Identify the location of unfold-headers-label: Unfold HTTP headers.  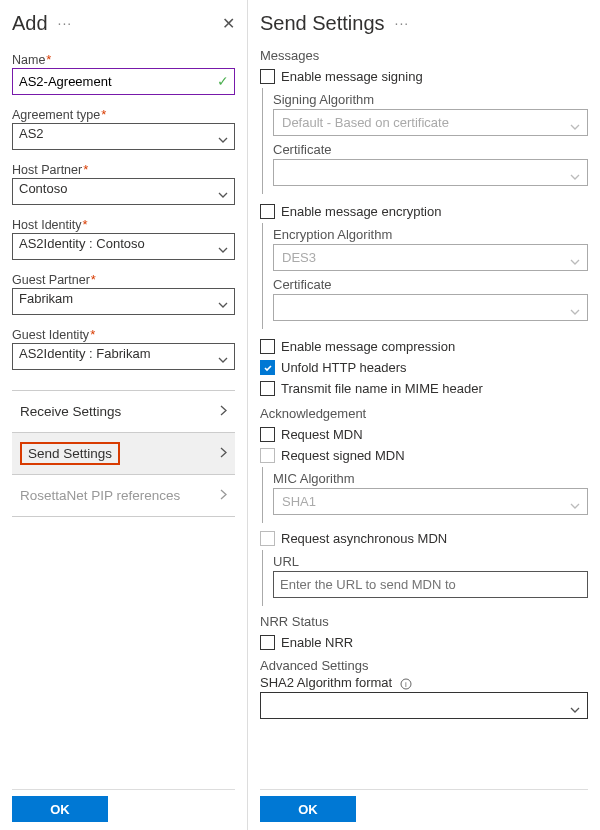
(344, 368).